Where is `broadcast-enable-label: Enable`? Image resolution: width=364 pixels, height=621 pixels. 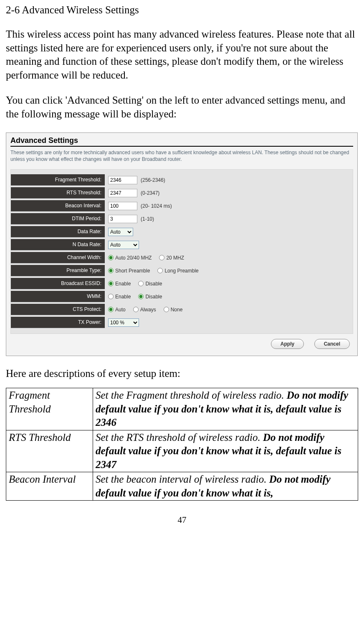
broadcast-enable-label: Enable is located at coordinates (123, 284).